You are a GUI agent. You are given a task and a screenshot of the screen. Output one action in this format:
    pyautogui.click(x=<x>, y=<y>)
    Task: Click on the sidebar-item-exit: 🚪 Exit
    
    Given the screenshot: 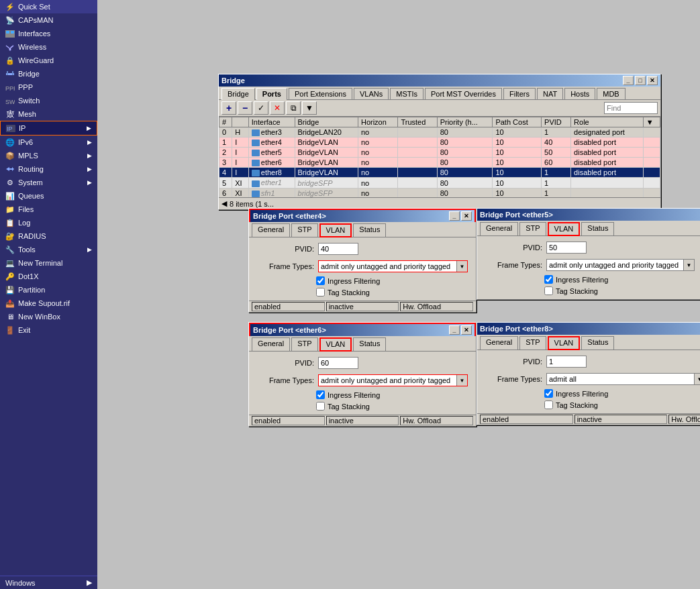 What is the action you would take?
    pyautogui.click(x=48, y=330)
    